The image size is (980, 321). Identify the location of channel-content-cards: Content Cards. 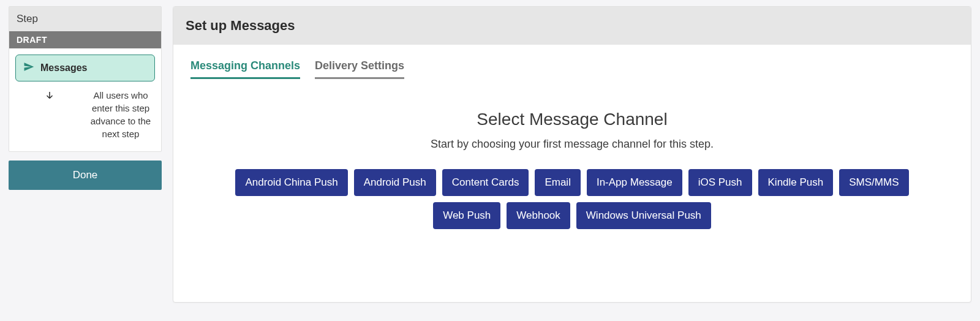
(486, 183).